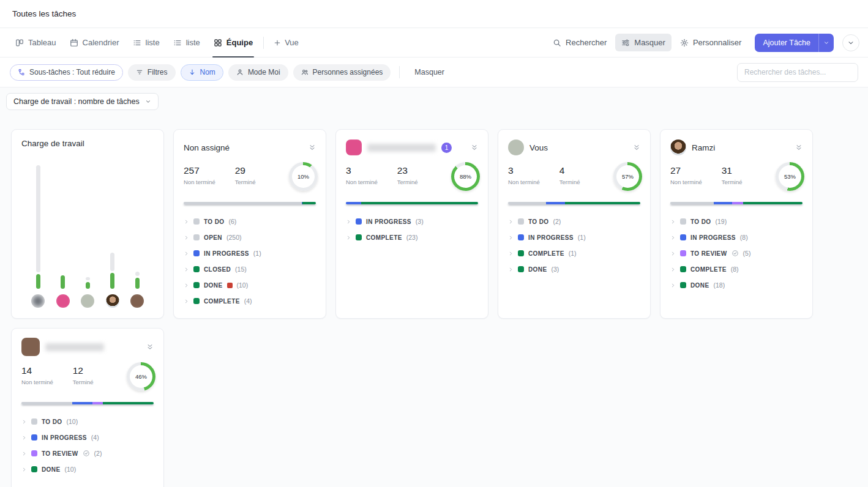 Image resolution: width=868 pixels, height=487 pixels. I want to click on progress-donut: 10%, so click(304, 176).